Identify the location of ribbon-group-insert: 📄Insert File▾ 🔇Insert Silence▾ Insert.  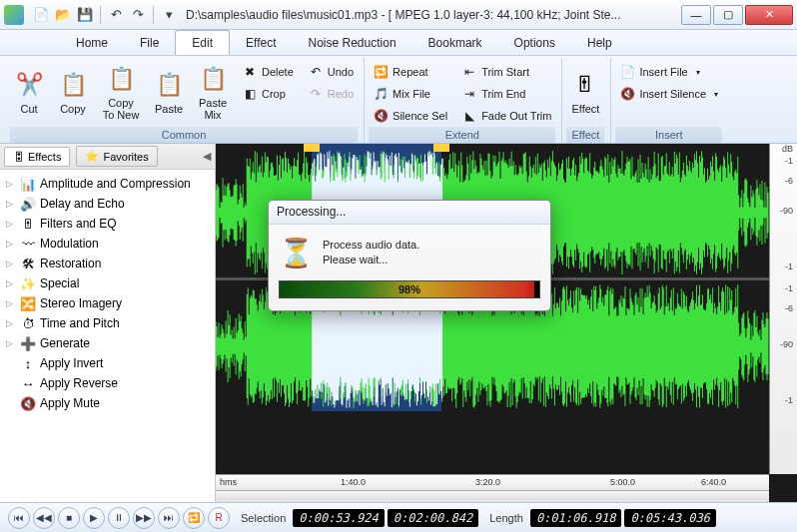
(671, 100).